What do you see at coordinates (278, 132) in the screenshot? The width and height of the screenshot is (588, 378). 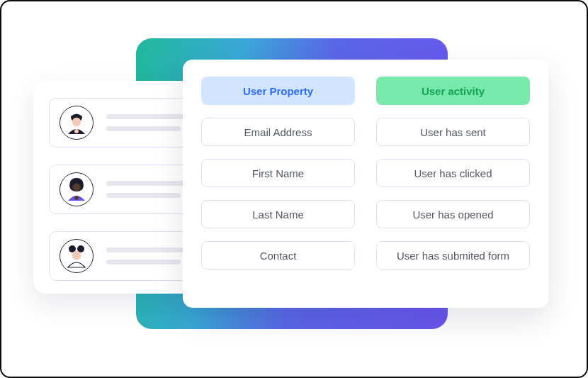 I see `property-option-email: Email Address` at bounding box center [278, 132].